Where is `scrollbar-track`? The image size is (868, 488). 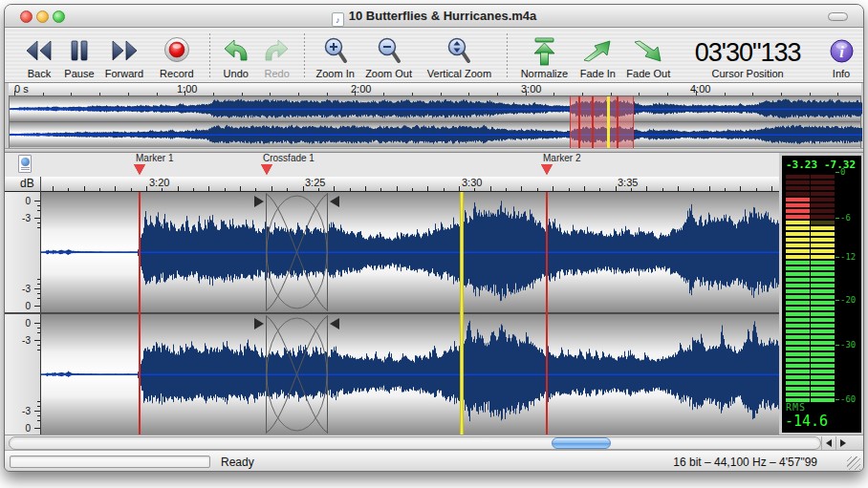 scrollbar-track is located at coordinates (415, 443).